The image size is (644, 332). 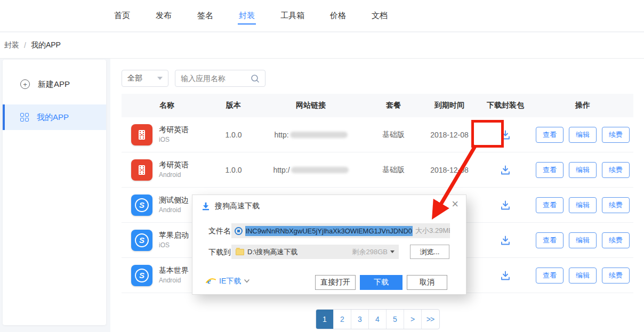 What do you see at coordinates (220, 253) in the screenshot?
I see `destination-label: 下载到` at bounding box center [220, 253].